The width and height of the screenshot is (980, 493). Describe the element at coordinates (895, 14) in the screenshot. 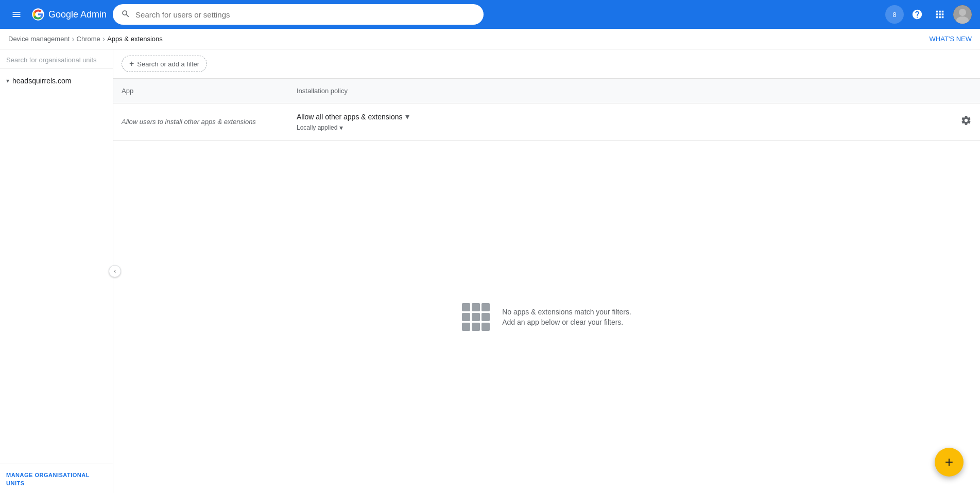

I see `help-numeric-btn: 8` at that location.